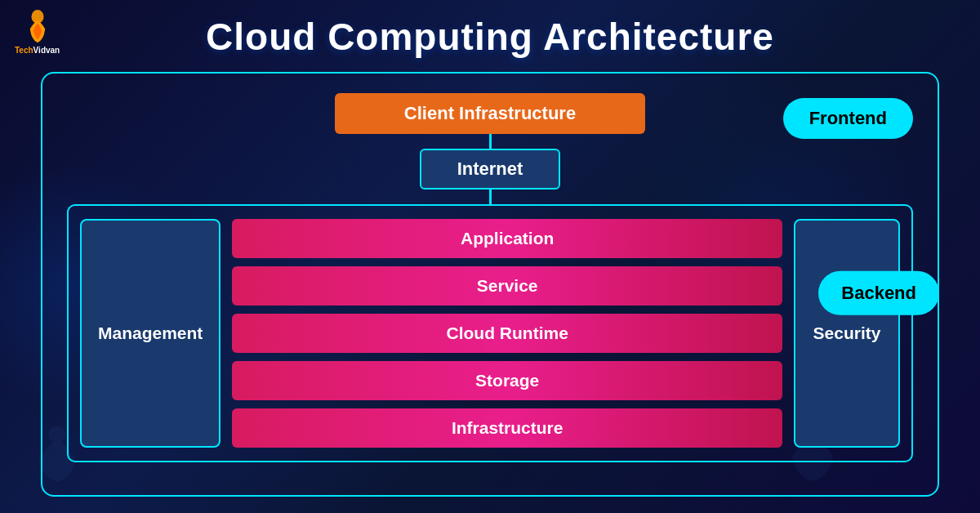 The width and height of the screenshot is (980, 513). What do you see at coordinates (490, 114) in the screenshot?
I see `client-infrastructure-box: Client Infrastructure` at bounding box center [490, 114].